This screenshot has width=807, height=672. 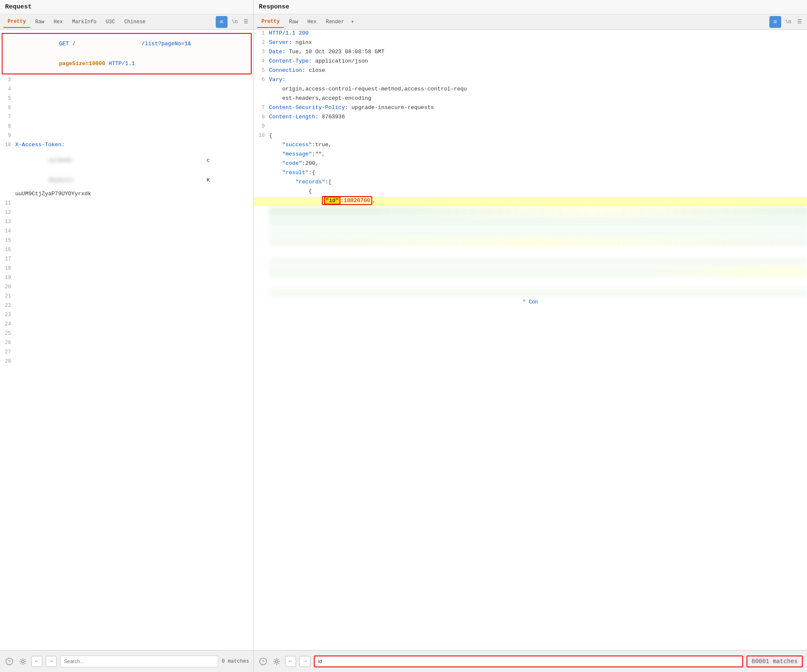 What do you see at coordinates (127, 180) in the screenshot?
I see `token-blurred-2: 4NjAsIn\` at bounding box center [127, 180].